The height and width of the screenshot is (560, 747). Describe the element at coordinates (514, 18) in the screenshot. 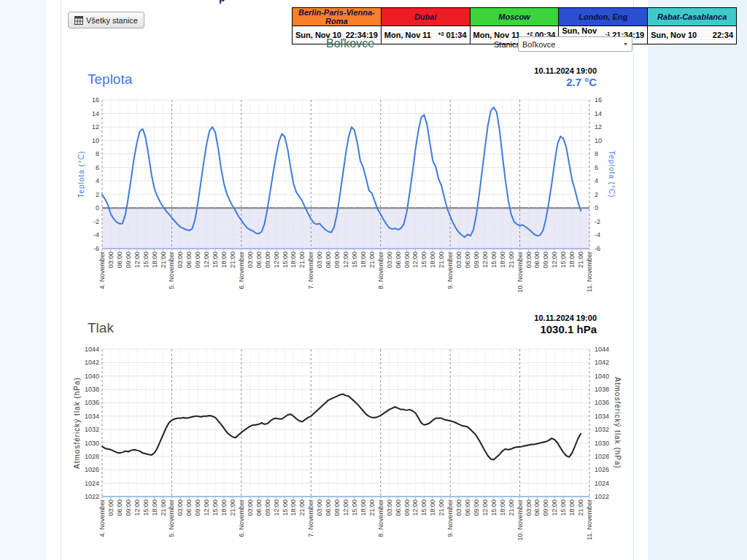

I see `clock-city: Moscow` at that location.